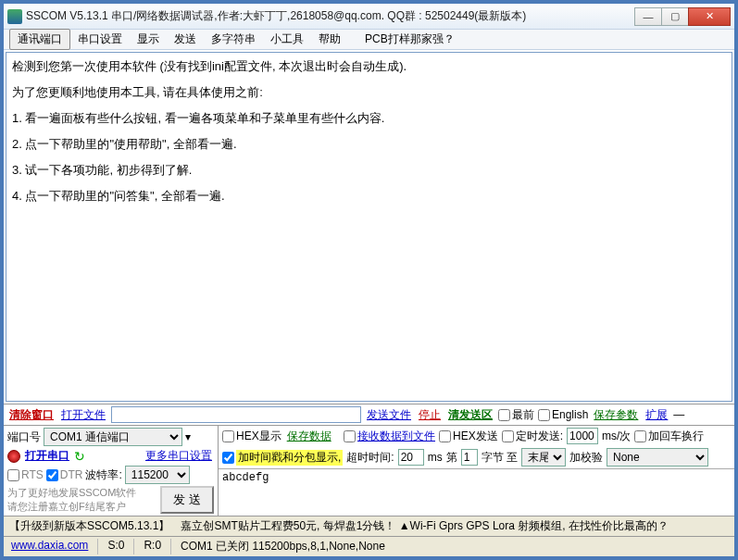 The width and height of the screenshot is (738, 560). What do you see at coordinates (14, 456) in the screenshot?
I see `record-icon` at bounding box center [14, 456].